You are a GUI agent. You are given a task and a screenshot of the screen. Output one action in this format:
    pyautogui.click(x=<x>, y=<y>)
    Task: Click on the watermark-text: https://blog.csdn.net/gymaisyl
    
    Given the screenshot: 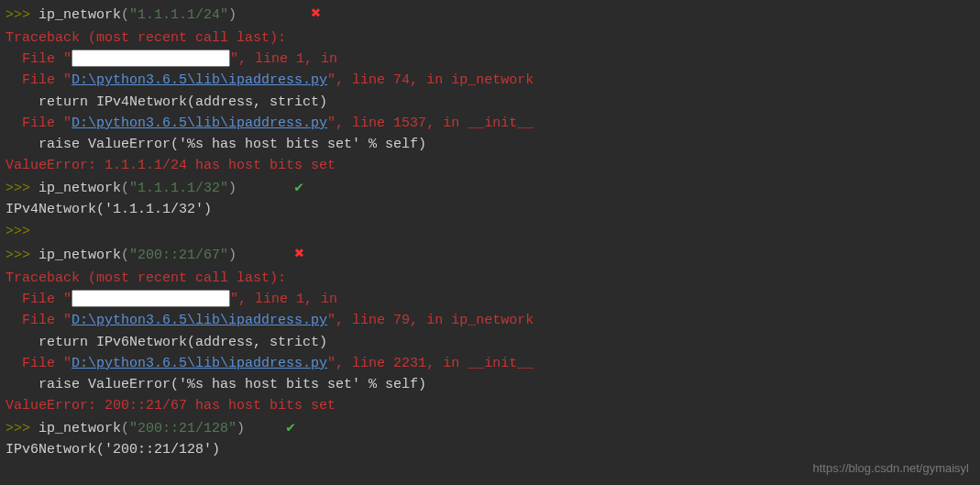 What is the action you would take?
    pyautogui.click(x=891, y=468)
    